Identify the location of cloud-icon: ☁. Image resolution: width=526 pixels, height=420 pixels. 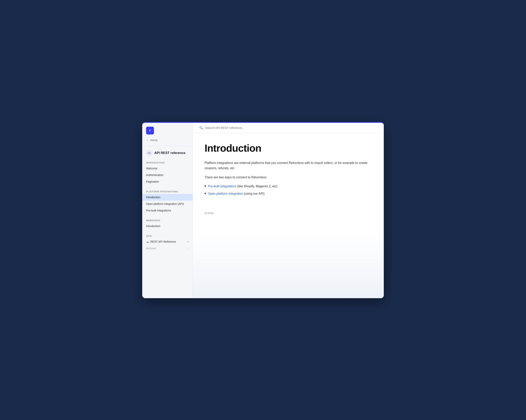
(147, 242).